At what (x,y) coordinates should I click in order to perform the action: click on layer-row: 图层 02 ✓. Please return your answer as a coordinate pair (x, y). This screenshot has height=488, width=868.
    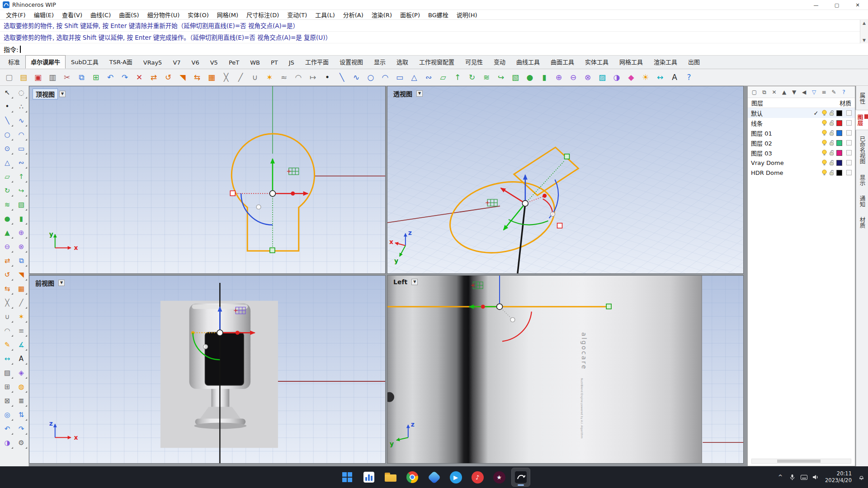
    Looking at the image, I should click on (801, 143).